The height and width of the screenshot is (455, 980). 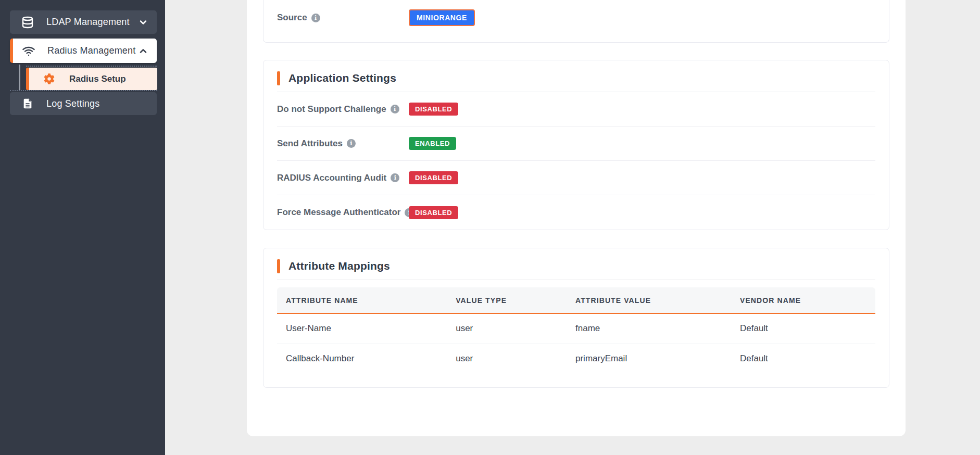 I want to click on column-header: VENDOR NAME, so click(x=805, y=300).